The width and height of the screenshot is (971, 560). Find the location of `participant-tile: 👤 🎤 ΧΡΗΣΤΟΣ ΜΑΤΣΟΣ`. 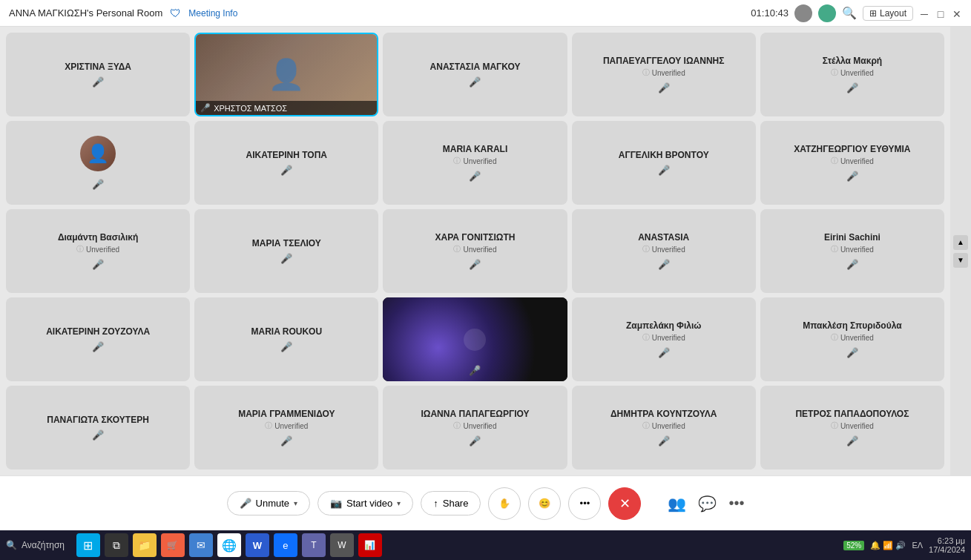

participant-tile: 👤 🎤 ΧΡΗΣΤΟΣ ΜΑΤΣΟΣ is located at coordinates (286, 74).